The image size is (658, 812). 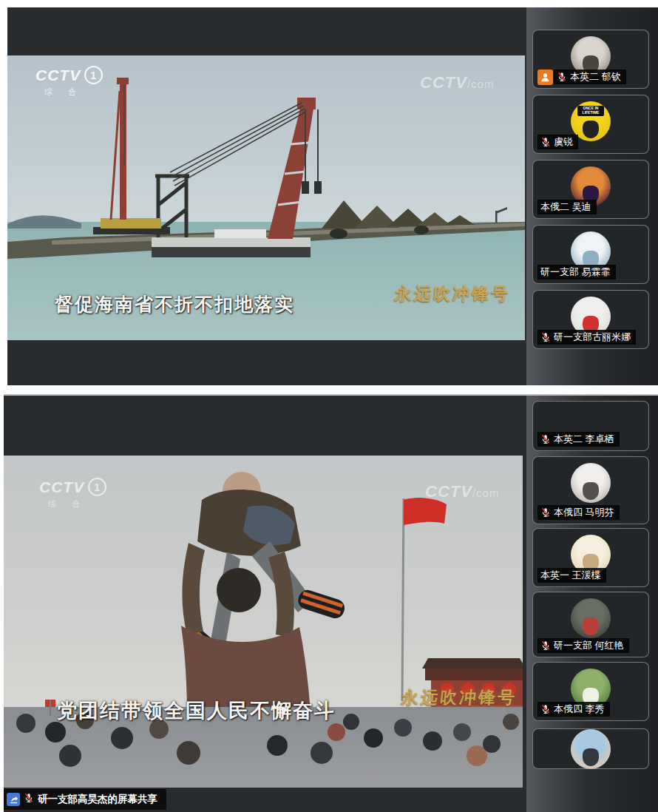 I want to click on participant-name: 研一支部 易霖霏, so click(x=575, y=272).